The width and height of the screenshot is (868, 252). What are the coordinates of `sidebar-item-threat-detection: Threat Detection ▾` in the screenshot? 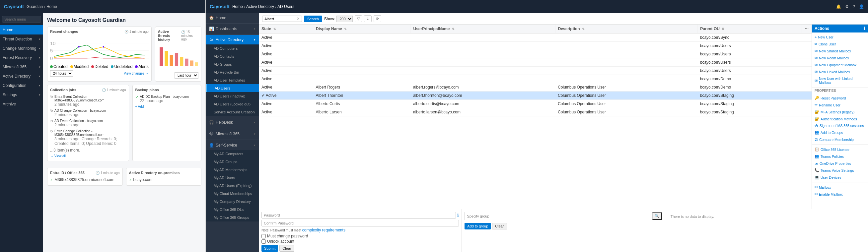 It's located at (22, 39).